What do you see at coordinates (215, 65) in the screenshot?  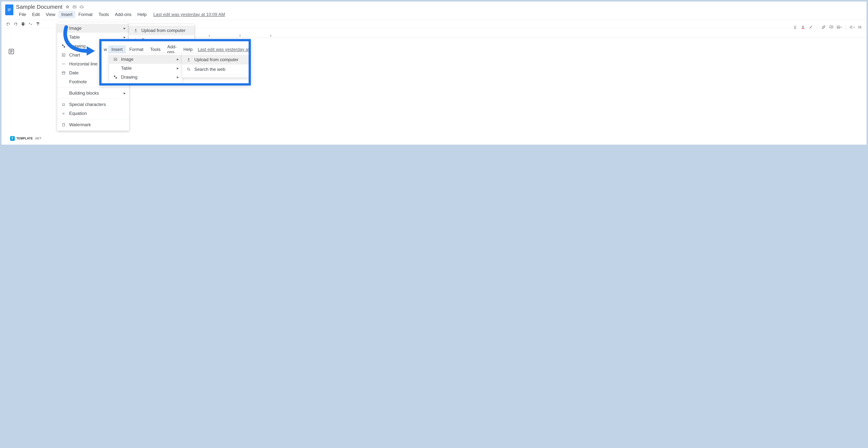 I see `callout-image-submenu: Upload from computer Search the web` at bounding box center [215, 65].